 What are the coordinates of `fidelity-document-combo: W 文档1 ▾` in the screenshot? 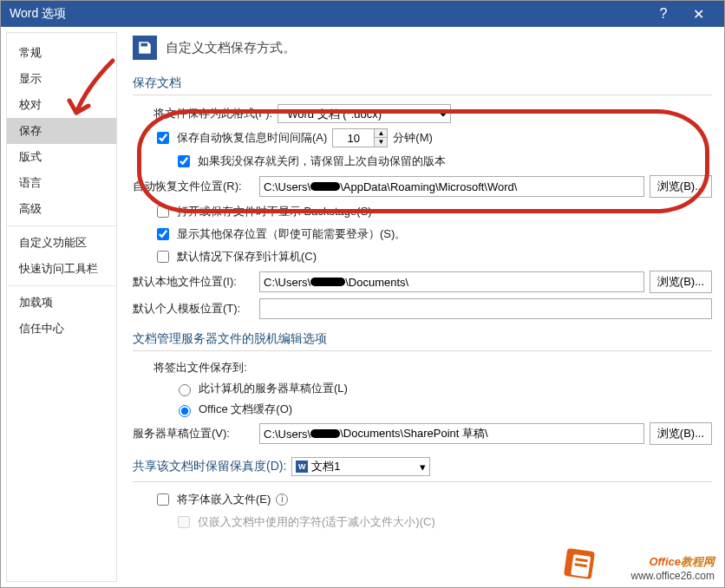 It's located at (361, 467).